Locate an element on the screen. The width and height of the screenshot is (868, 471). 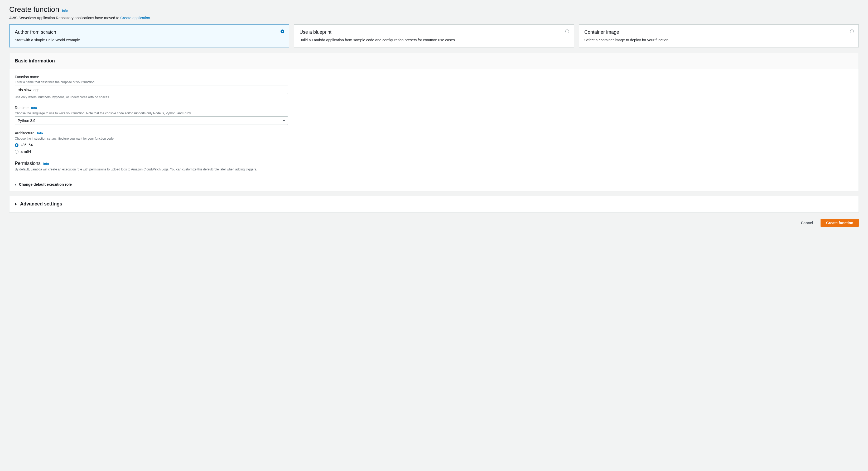
advanced-settings-panel: Advanced settings is located at coordinates (434, 204).